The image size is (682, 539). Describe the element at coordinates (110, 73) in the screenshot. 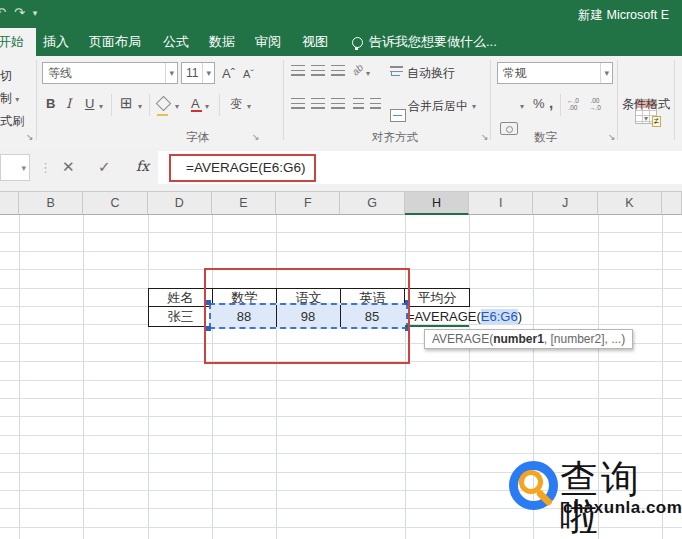

I see `font-name-combobox: 等线 ▾` at that location.